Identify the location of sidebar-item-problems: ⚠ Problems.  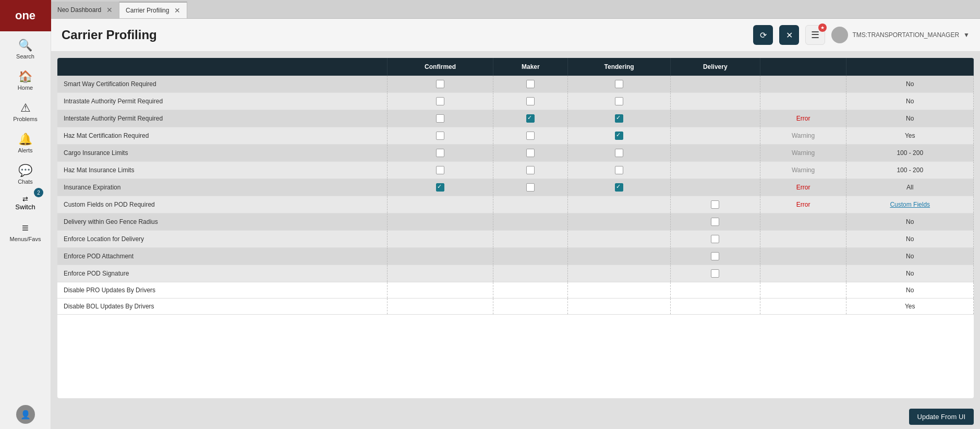
(25, 112).